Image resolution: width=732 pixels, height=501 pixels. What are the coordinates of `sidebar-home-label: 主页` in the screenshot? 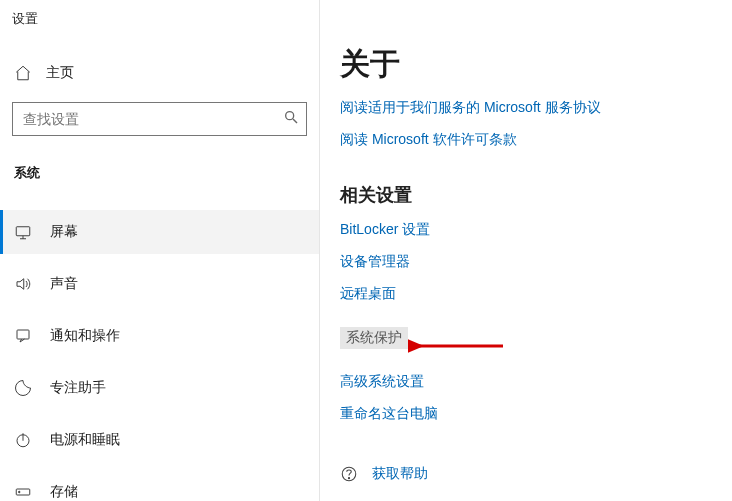 It's located at (60, 73).